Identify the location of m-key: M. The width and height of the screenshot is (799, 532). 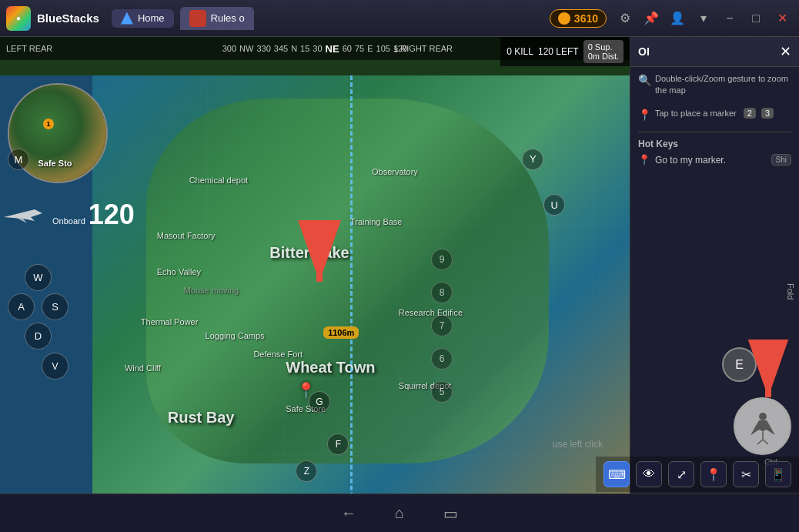
(18, 159).